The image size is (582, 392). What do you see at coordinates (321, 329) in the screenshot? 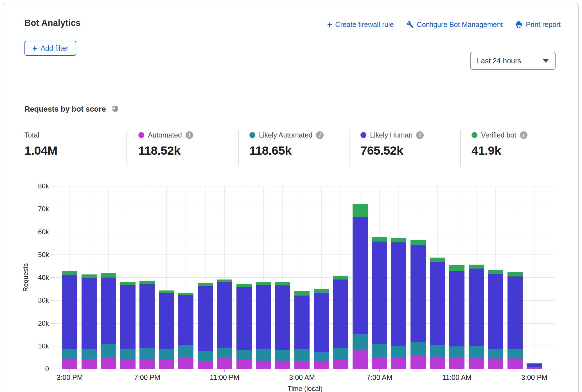
I see `bar-400am` at bounding box center [321, 329].